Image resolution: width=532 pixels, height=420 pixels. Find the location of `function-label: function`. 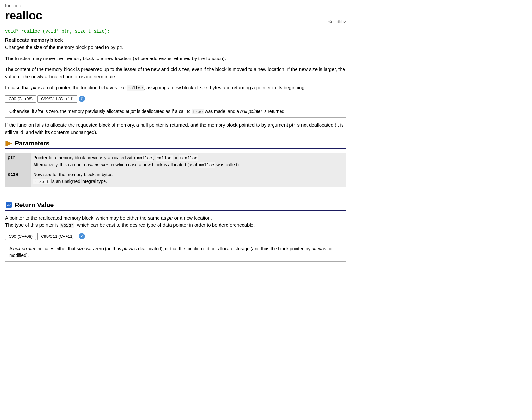

function-label: function is located at coordinates (176, 6).